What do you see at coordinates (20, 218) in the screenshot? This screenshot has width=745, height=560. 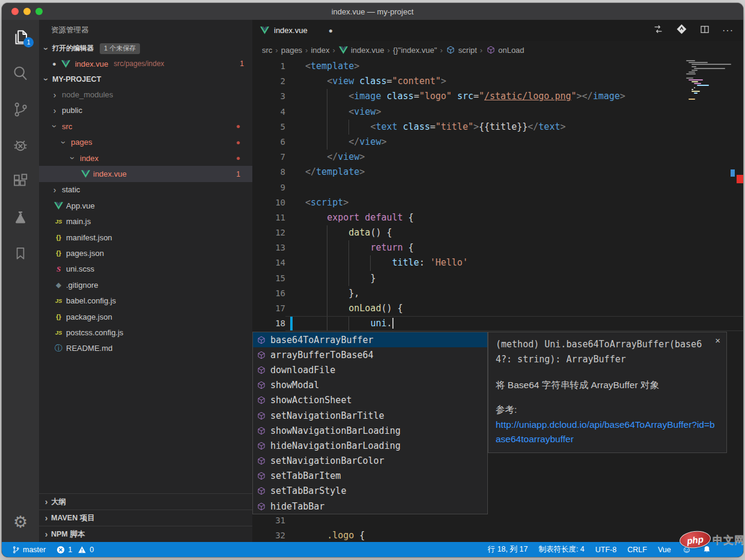 I see `test-flask-icon` at bounding box center [20, 218].